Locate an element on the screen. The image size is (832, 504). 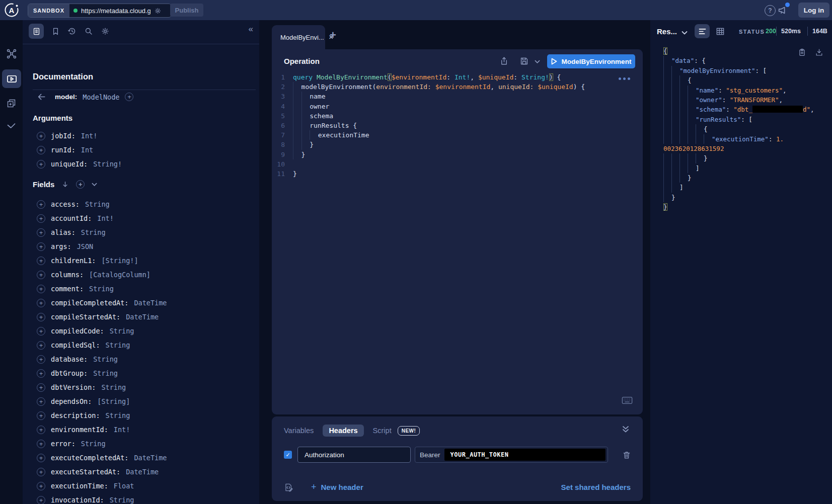
field-name: childrenL1: is located at coordinates (73, 261).